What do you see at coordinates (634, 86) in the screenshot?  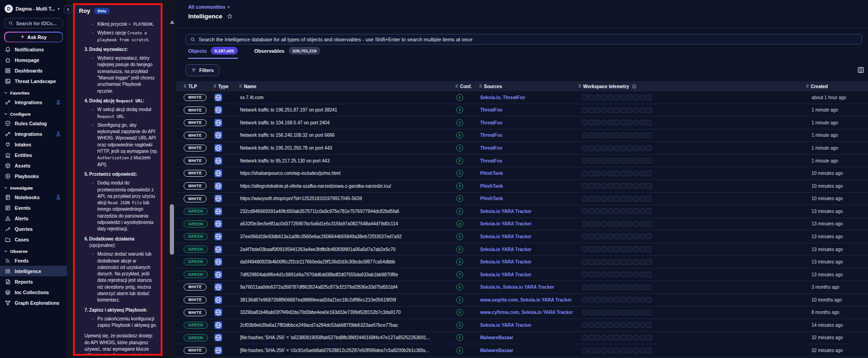 I see `info-icon` at bounding box center [634, 86].